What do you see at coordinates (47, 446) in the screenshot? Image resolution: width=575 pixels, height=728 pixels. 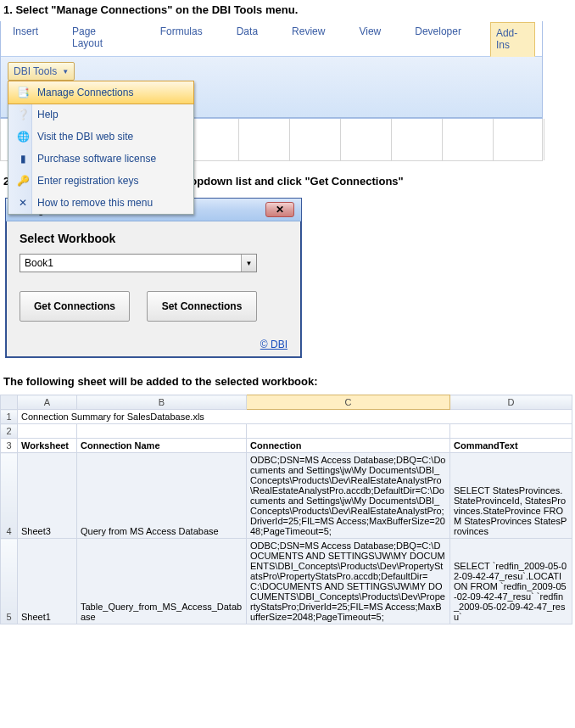 I see `hdr-worksheet: Worksheet` at bounding box center [47, 446].